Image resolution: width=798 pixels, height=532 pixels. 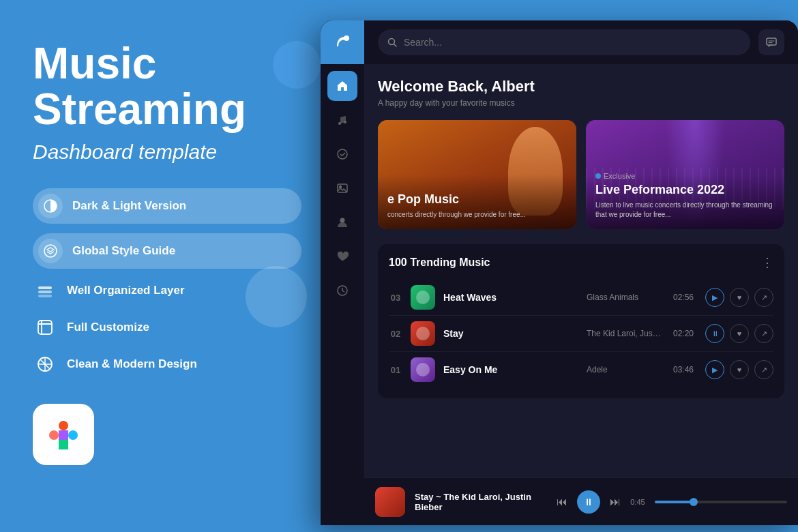 What do you see at coordinates (624, 334) in the screenshot?
I see `track-artist: The Kid Laroi, Justin...` at bounding box center [624, 334].